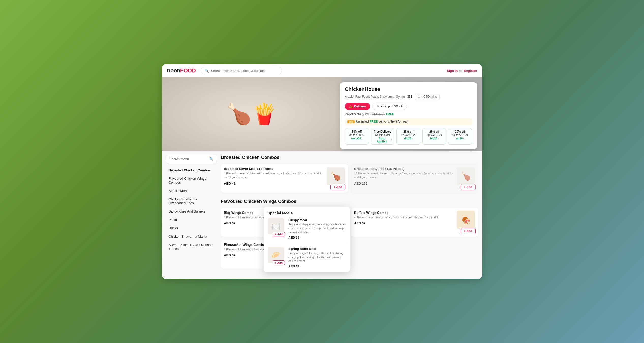 The width and height of the screenshot is (644, 343). I want to click on sidebar-item-pizza: Sliced 22 Inch Pizza Overload + Fries, so click(191, 247).